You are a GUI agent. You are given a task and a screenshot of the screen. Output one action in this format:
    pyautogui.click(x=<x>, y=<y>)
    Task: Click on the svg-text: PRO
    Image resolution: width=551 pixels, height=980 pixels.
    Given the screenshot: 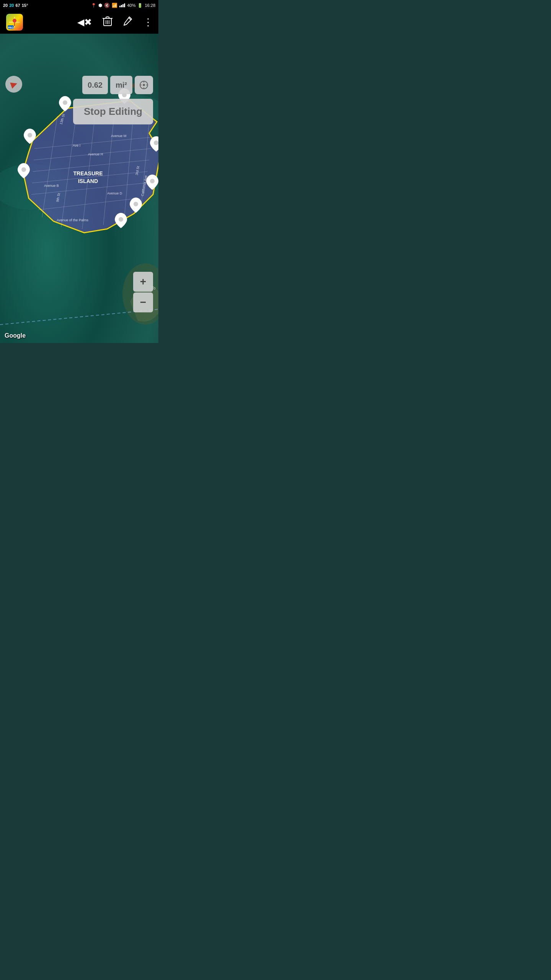 What is the action you would take?
    pyautogui.click(x=11, y=28)
    